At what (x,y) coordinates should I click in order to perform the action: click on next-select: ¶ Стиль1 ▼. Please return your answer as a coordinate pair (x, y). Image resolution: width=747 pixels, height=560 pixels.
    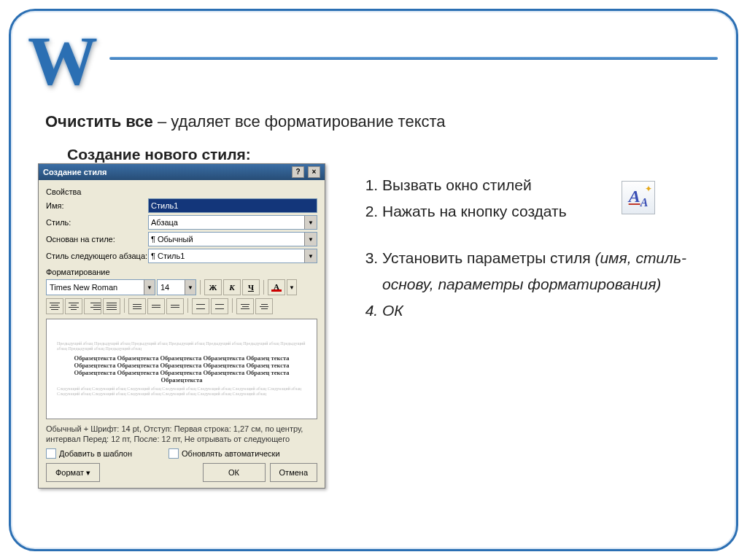
    Looking at the image, I should click on (233, 256).